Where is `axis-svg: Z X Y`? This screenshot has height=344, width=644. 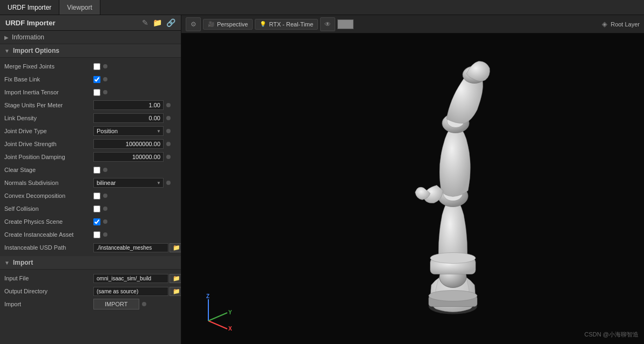
axis-svg: Z X Y is located at coordinates (216, 313).